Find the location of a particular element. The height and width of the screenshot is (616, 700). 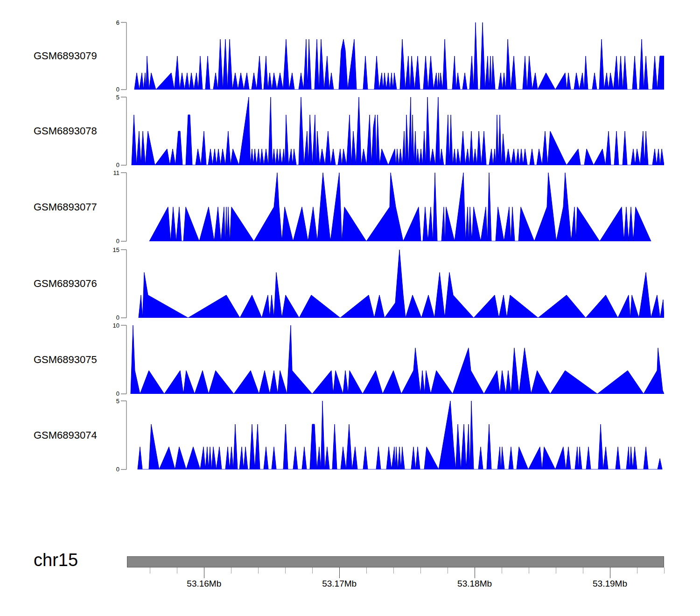

y-axis-max-label: 6 is located at coordinates (110, 22).